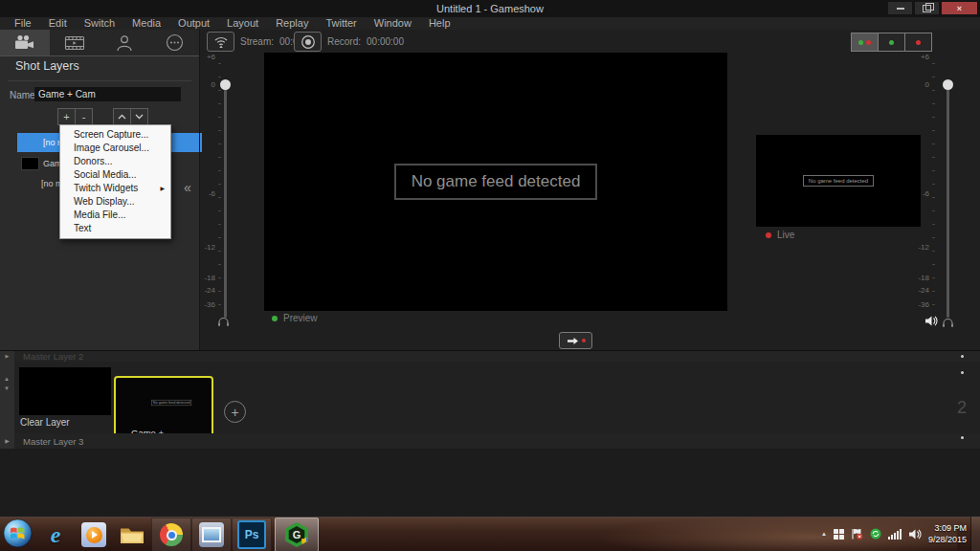 The height and width of the screenshot is (551, 980). Describe the element at coordinates (124, 42) in the screenshot. I see `tab-guests` at that location.